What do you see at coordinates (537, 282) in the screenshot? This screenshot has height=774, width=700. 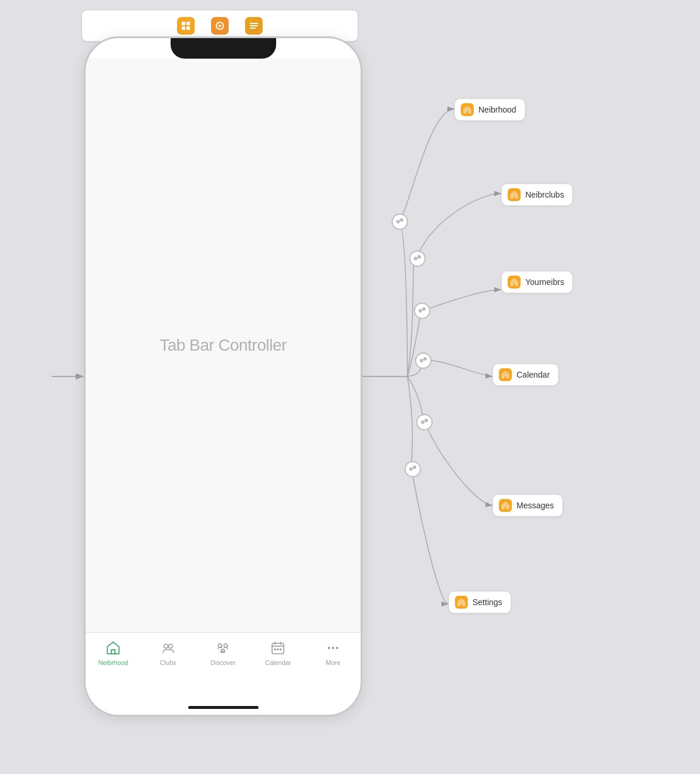 I see `node-yourneibrs: Yourneibrs` at bounding box center [537, 282].